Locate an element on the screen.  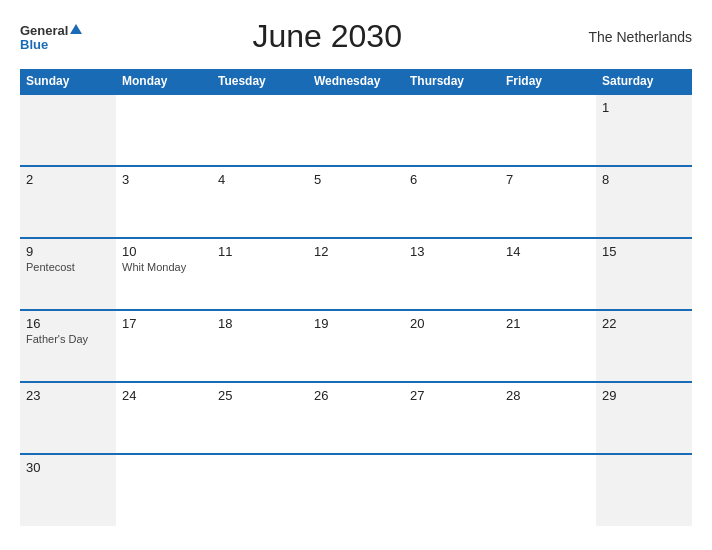
day-number: 24 is located at coordinates (164, 396).